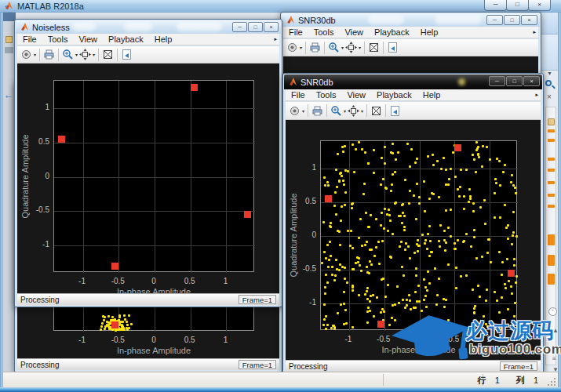  What do you see at coordinates (9, 95) in the screenshot?
I see `back-arrow-icon: ←` at bounding box center [9, 95].